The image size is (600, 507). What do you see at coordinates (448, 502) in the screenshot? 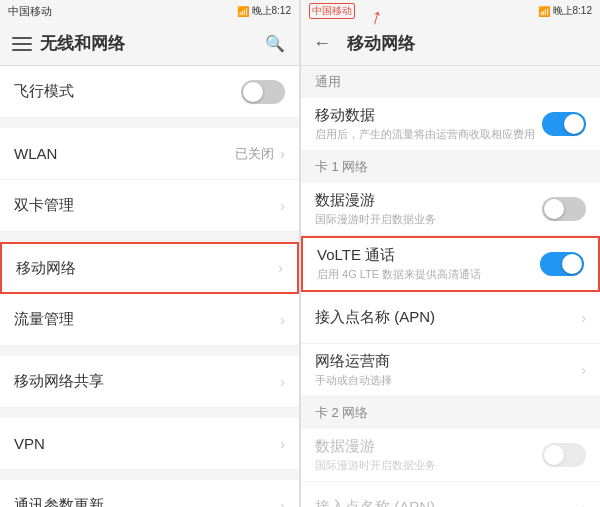
I see `apn2-title: 接入点名称 (APN)` at bounding box center [448, 502].